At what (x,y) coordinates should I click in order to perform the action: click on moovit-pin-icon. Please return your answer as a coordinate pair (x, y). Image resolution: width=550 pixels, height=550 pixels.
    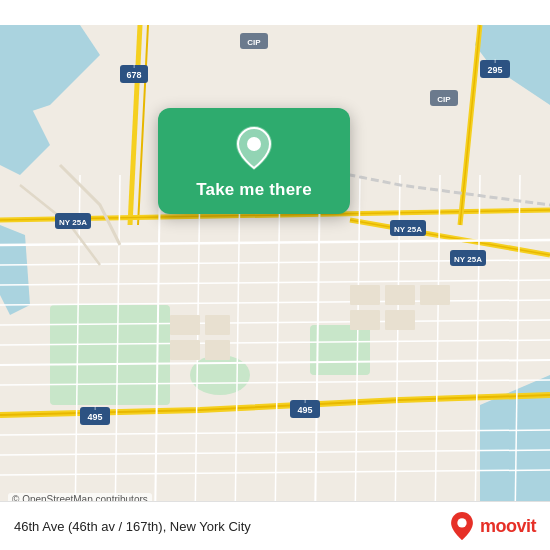
    Looking at the image, I should click on (462, 526).